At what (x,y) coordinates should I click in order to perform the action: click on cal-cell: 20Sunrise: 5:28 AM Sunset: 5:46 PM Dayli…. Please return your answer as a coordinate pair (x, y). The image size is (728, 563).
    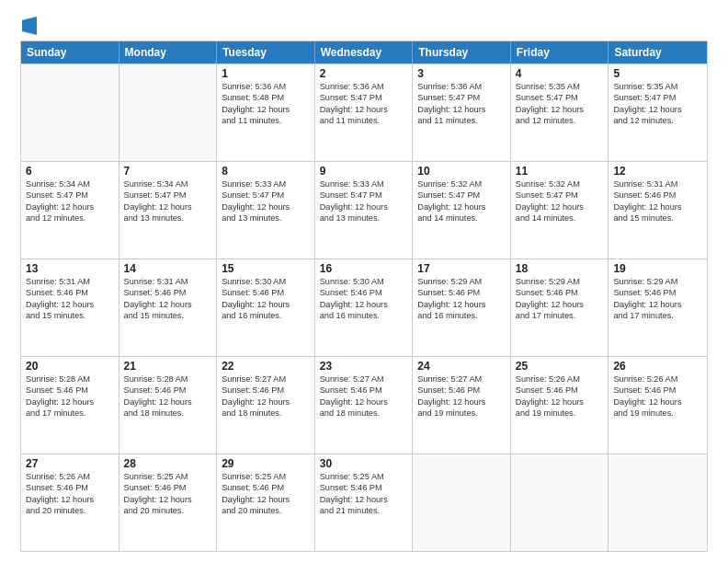
    Looking at the image, I should click on (70, 405).